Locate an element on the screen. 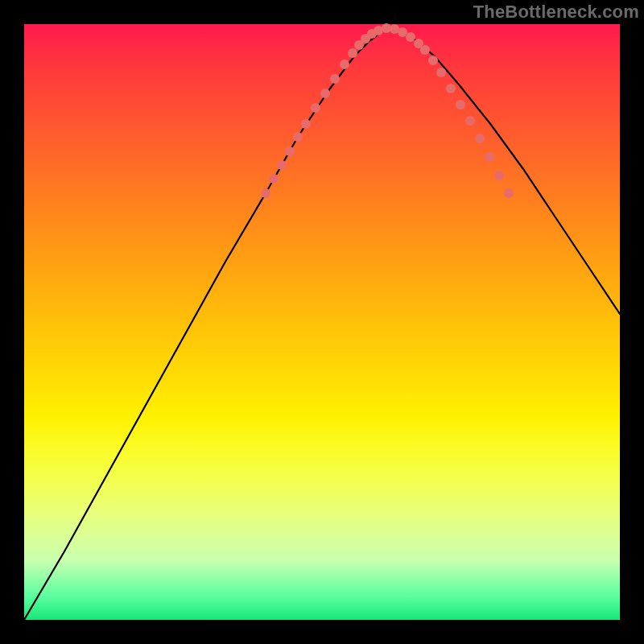  watermark-text: TheBottleneck.com is located at coordinates (556, 12).